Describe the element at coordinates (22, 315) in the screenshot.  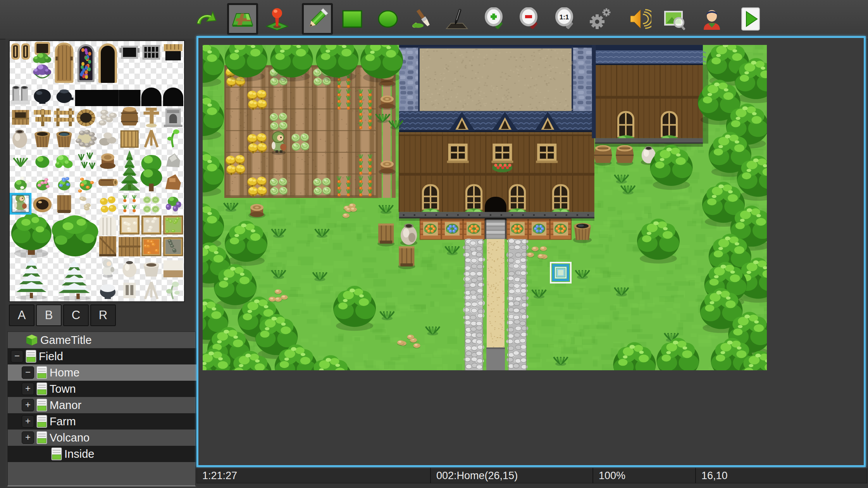
I see `tab-a-label: A` at that location.